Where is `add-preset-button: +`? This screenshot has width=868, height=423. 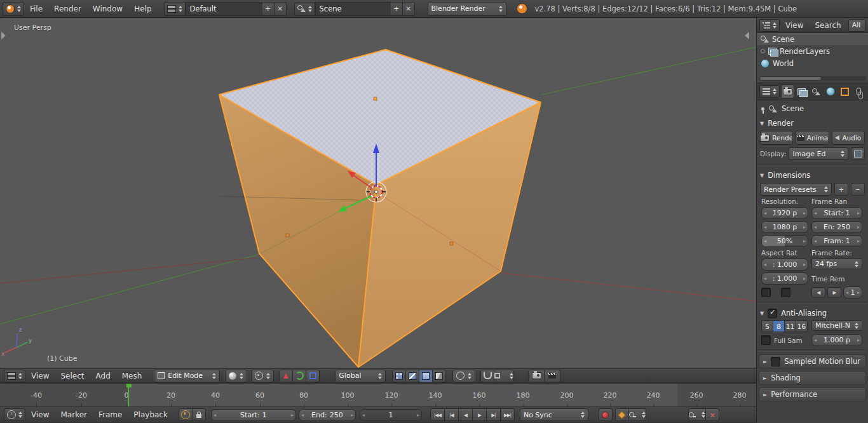
add-preset-button: + is located at coordinates (841, 189).